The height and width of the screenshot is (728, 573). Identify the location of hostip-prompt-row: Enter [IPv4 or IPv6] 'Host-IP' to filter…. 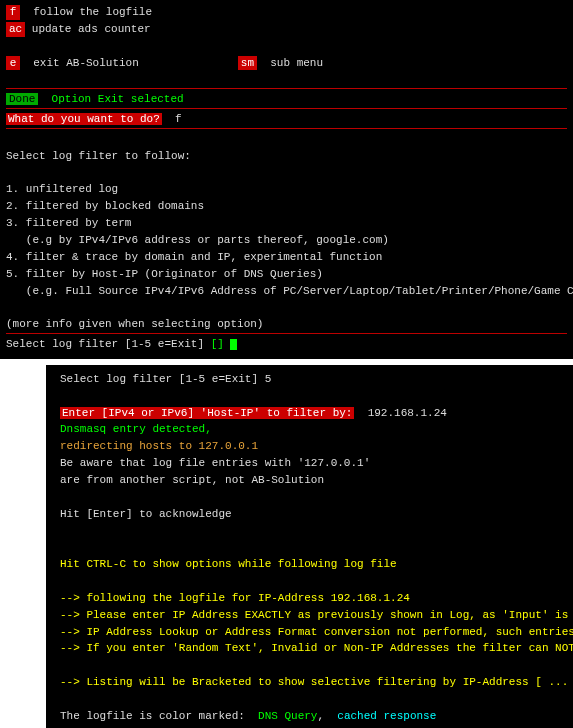
(312, 414).